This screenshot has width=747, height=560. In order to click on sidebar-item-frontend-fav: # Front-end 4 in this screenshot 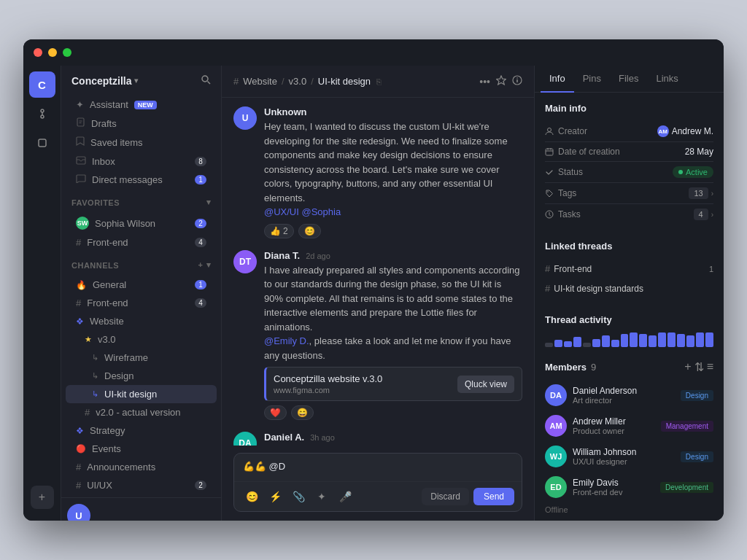, I will do `click(142, 242)`.